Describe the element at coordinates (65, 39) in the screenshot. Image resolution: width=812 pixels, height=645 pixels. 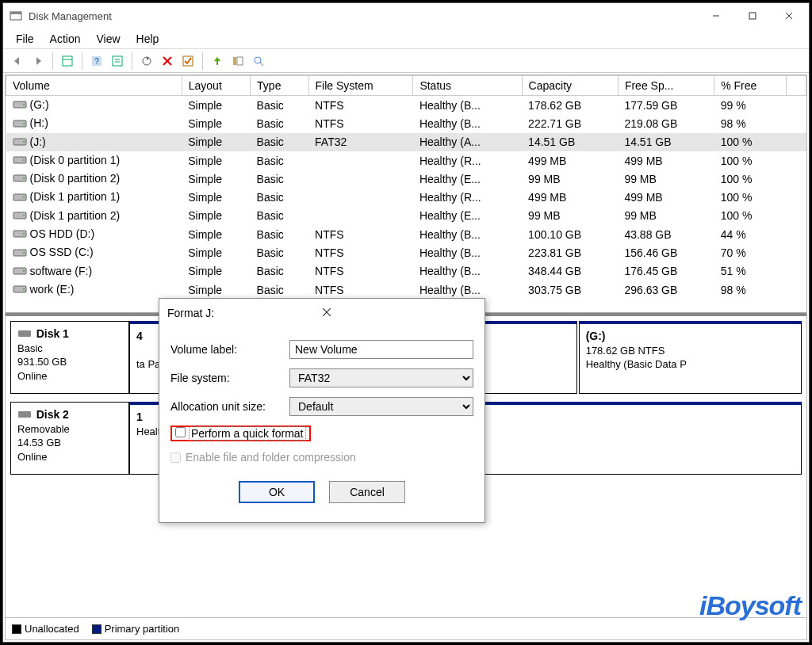
I see `menu-action: Action` at that location.